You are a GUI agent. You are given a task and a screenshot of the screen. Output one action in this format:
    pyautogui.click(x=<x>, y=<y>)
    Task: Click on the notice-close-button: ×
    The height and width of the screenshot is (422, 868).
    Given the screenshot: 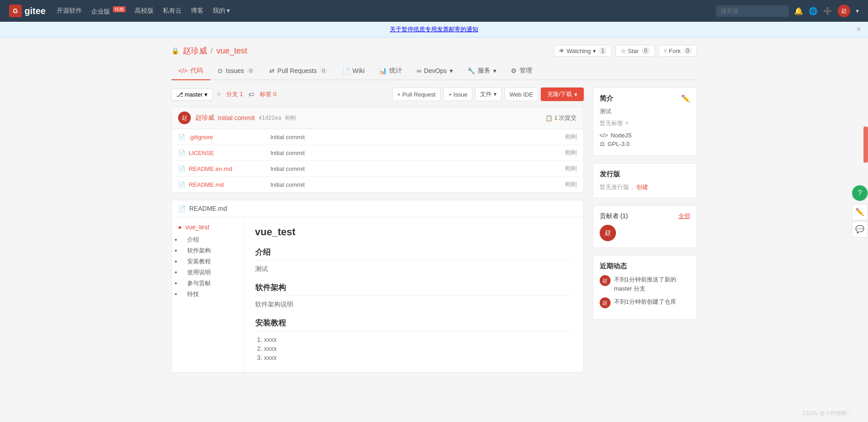 What is the action you would take?
    pyautogui.click(x=858, y=29)
    